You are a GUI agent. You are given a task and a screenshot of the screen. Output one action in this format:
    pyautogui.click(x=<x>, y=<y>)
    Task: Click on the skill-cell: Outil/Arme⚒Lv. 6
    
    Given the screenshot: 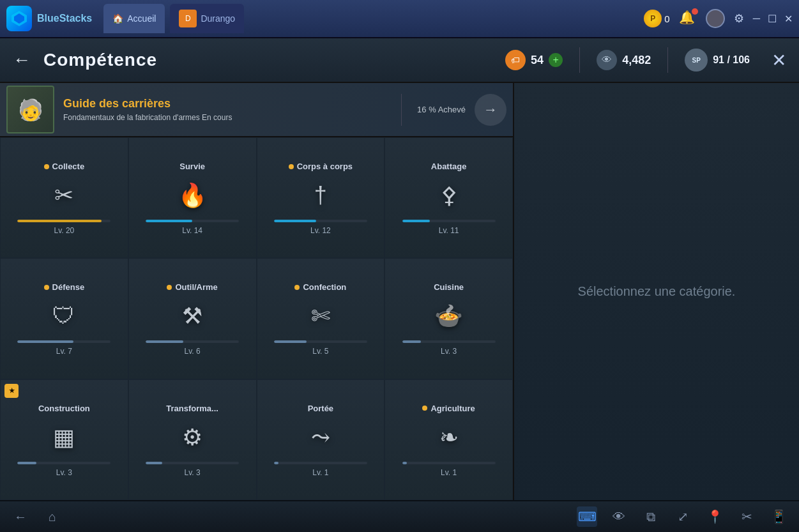 What is the action you would take?
    pyautogui.click(x=193, y=318)
    